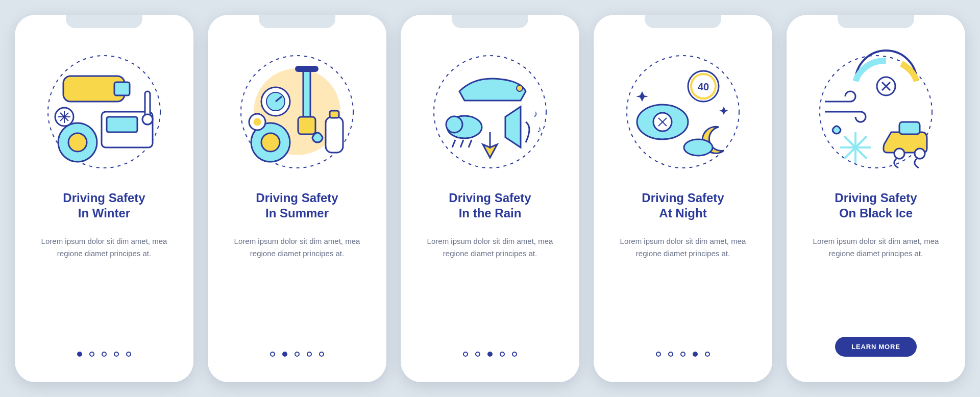 Image resolution: width=980 pixels, height=397 pixels. What do you see at coordinates (683, 112) in the screenshot?
I see `night-driving-icon: 40` at bounding box center [683, 112].